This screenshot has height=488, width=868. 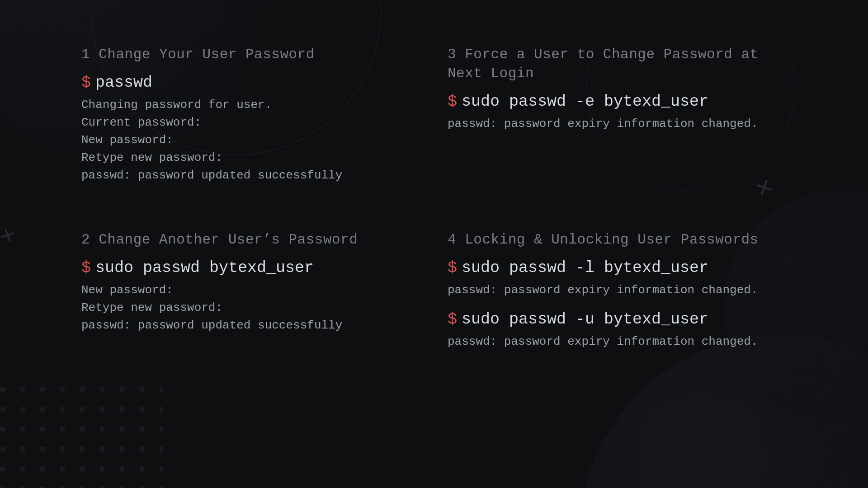 What do you see at coordinates (622, 268) in the screenshot?
I see `command-line: $sudo passwd -l bytexd_user` at bounding box center [622, 268].